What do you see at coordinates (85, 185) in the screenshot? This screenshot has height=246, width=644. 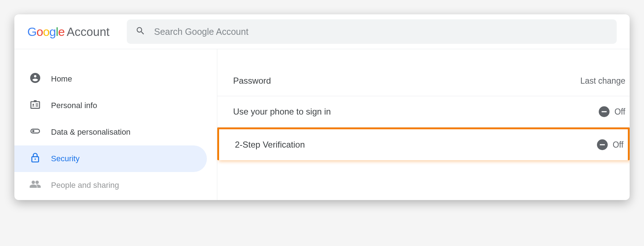 I see `sidebar-item-label: People and sharing` at bounding box center [85, 185].